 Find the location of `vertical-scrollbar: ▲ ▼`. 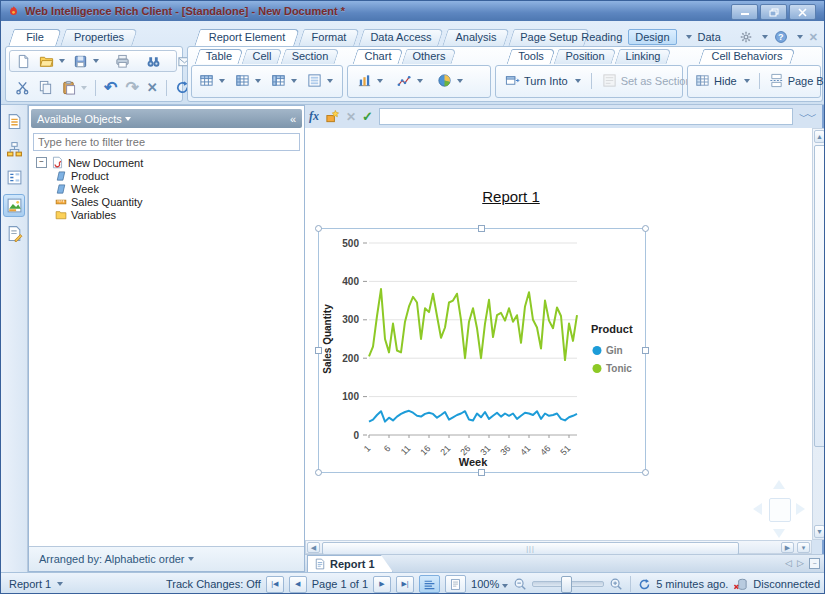

vertical-scrollbar: ▲ ▼ is located at coordinates (818, 334).